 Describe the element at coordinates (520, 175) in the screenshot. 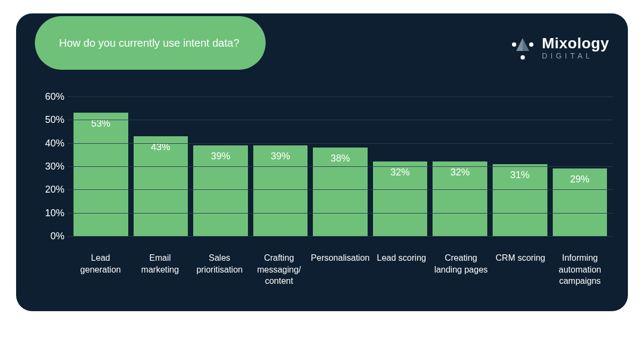

I see `bar-value-label: 31%` at that location.